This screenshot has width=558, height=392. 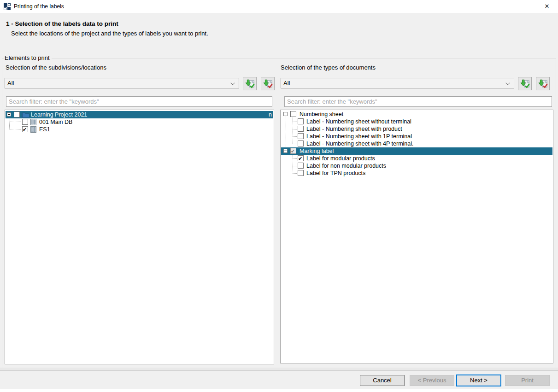 I want to click on tree-item-label: ES1, so click(x=45, y=129).